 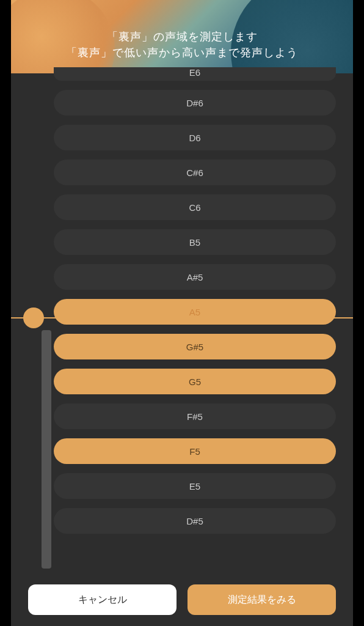 What do you see at coordinates (195, 347) in the screenshot?
I see `note-label: G#5` at bounding box center [195, 347].